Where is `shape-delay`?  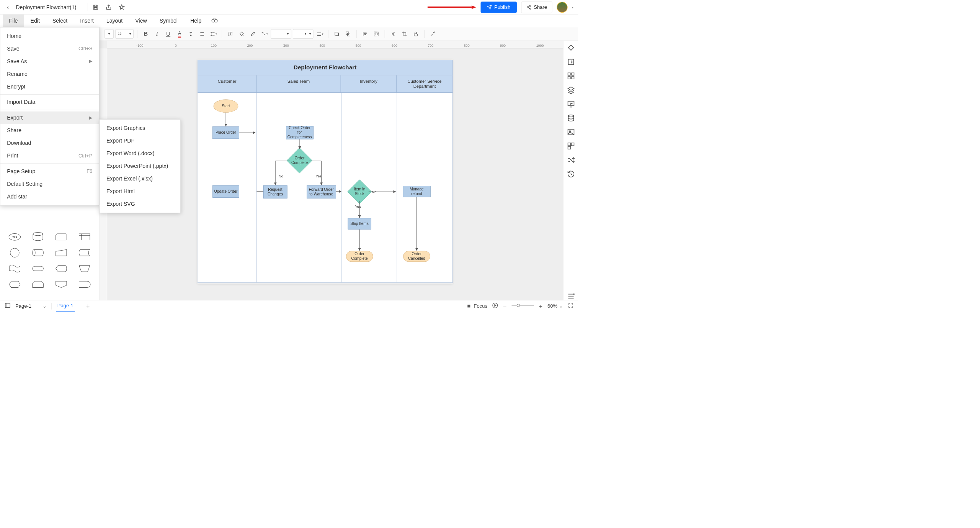 shape-delay is located at coordinates (85, 284).